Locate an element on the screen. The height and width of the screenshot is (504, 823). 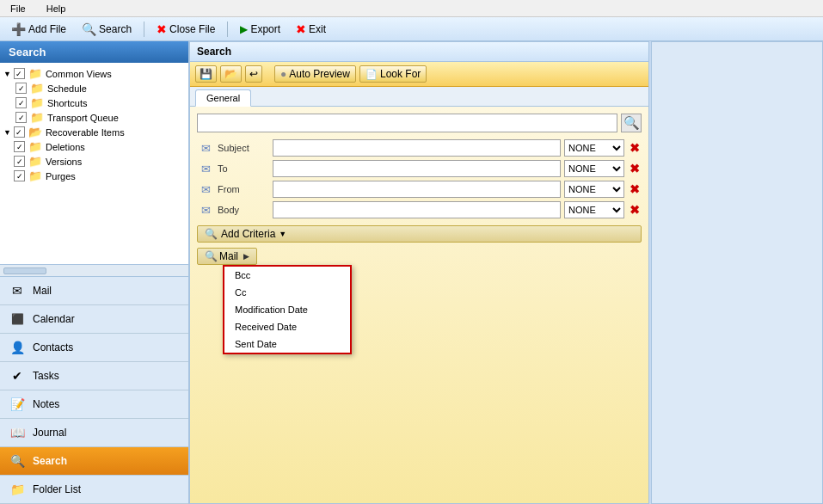
search-panel-title: Search is located at coordinates (420, 52).